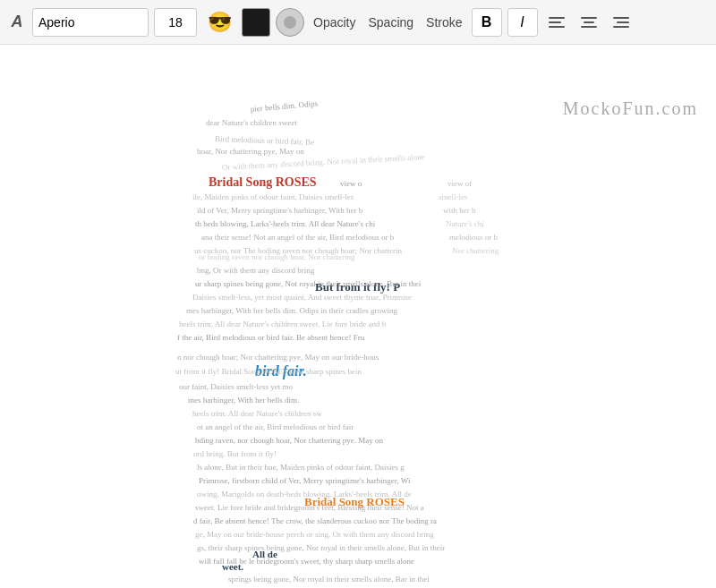 This screenshot has width=716, height=588. I want to click on svg-text:bng, Or with them any discord : bng, Or with them any discord bring, so click(256, 270).